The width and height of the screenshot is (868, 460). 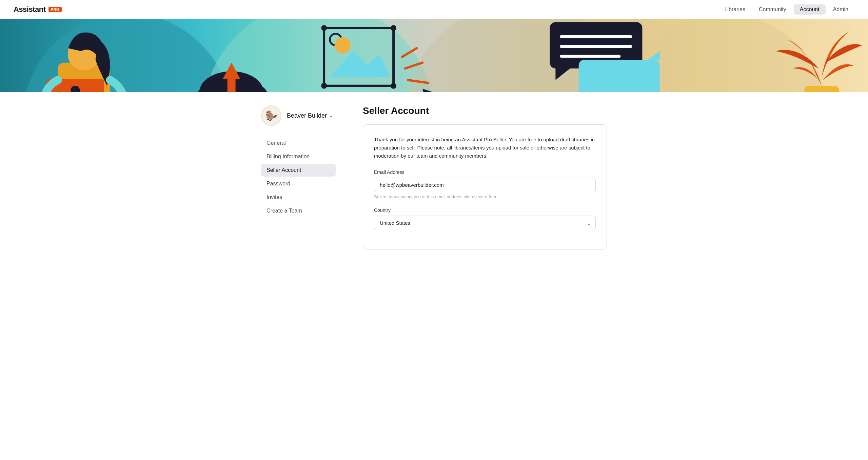 I want to click on sidebar-nav: GeneralBilling InformationSeller Account…, so click(x=298, y=177).